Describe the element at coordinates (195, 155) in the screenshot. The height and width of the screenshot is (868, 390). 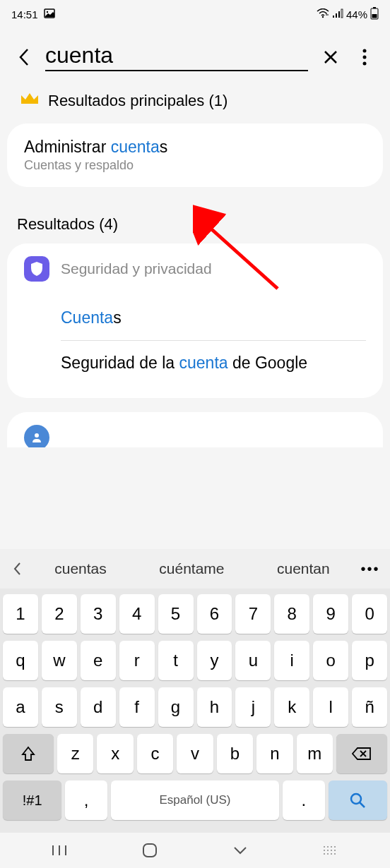
I see `top-result-card: Administrar cuentas Cuentas y respaldo` at that location.